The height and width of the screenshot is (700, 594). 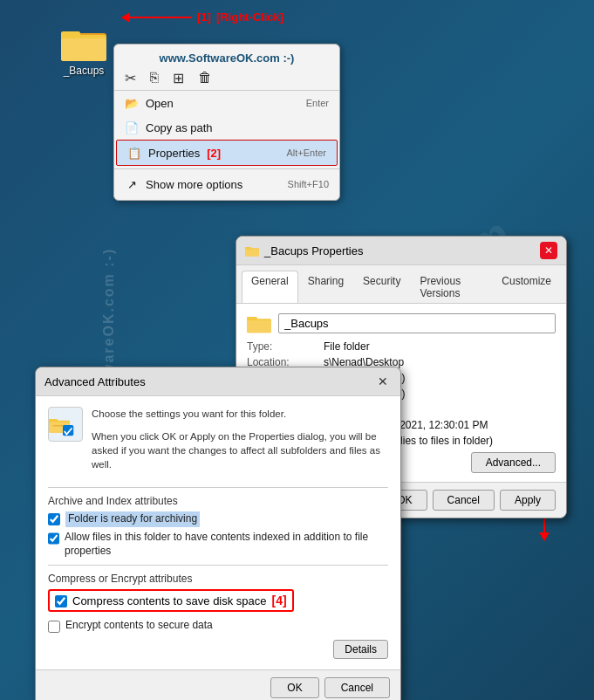 I want to click on compress-checkbox-1-border: Compress contents to save disk space [4], so click(x=171, y=600).